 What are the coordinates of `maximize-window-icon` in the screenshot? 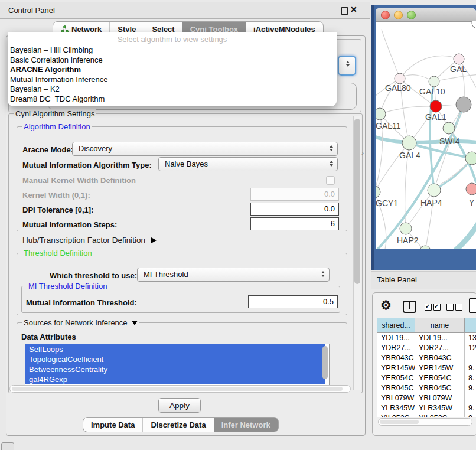 It's located at (411, 15).